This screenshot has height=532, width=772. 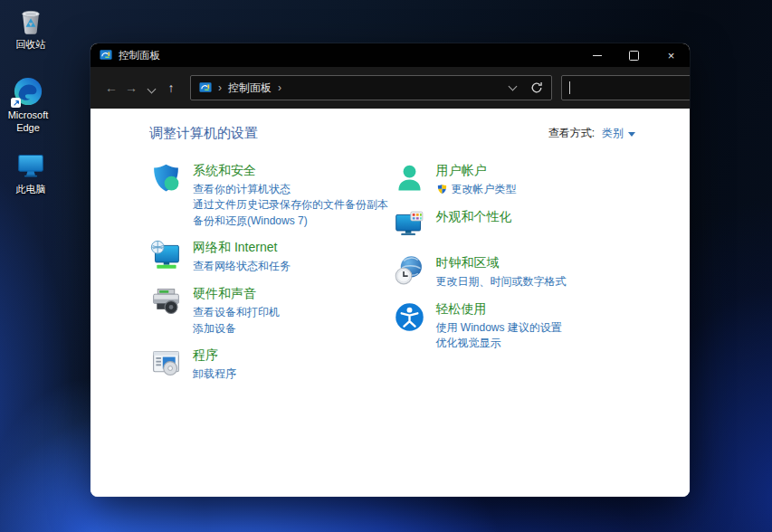 I want to click on category-links: 卸载程序, so click(x=214, y=375).